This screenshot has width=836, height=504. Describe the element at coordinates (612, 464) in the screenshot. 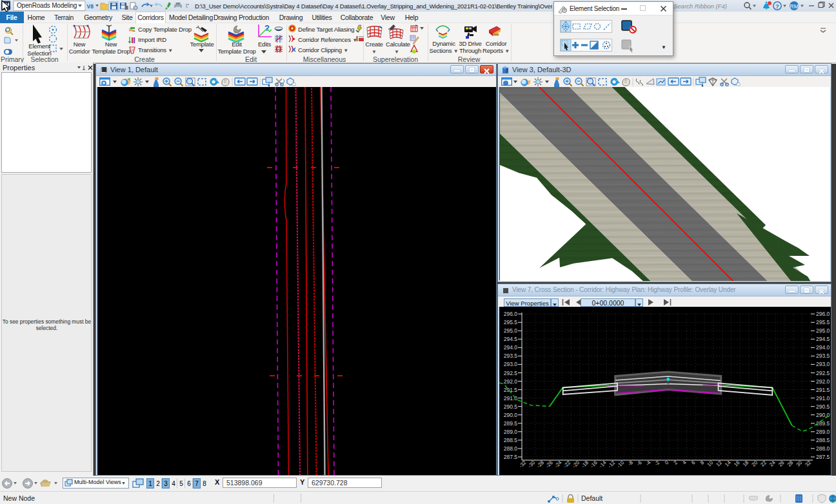

I see `svg-text: -12` at that location.